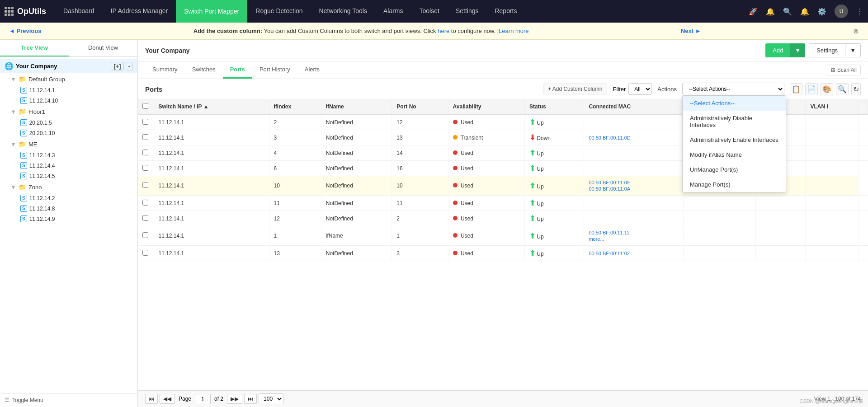 The width and height of the screenshot is (868, 407). I want to click on mac-link: 00:50:BF:00:11:09, so click(609, 182).